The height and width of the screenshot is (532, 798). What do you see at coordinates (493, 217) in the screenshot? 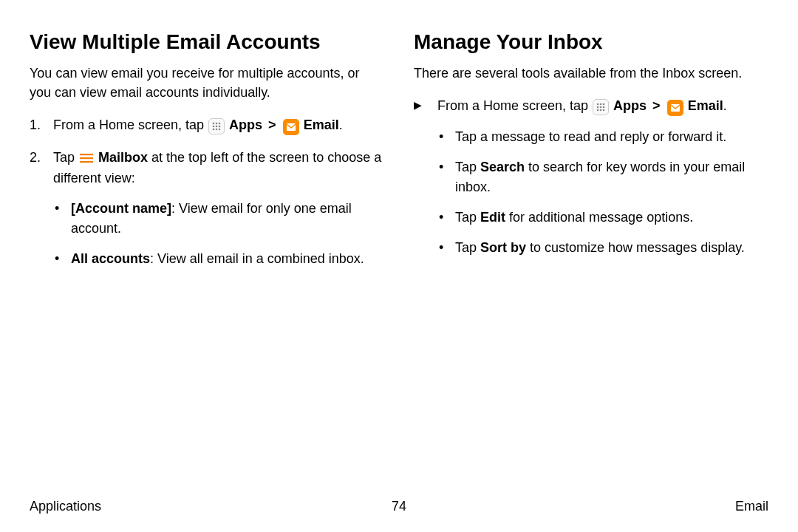
I see `b3-bold: Edit` at bounding box center [493, 217].